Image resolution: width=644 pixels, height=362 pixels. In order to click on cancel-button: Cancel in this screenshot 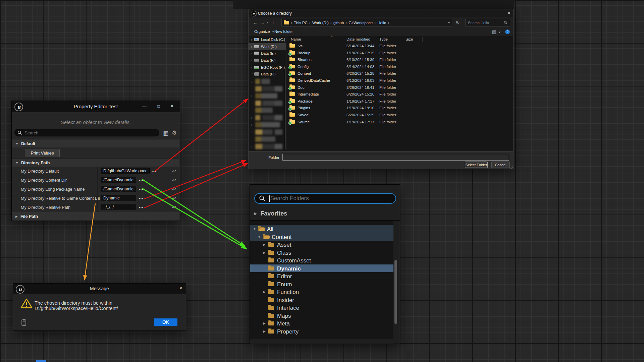, I will do `click(500, 165)`.